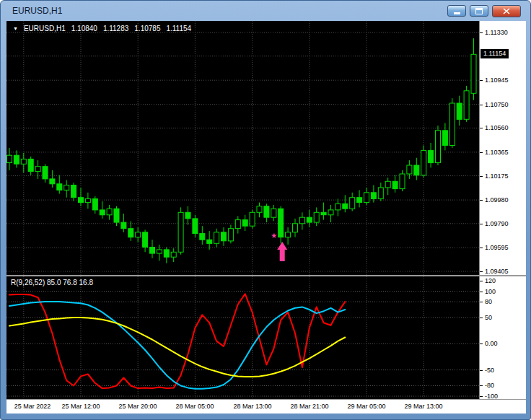 This screenshot has height=420, width=531. I want to click on minimize-button, so click(457, 11).